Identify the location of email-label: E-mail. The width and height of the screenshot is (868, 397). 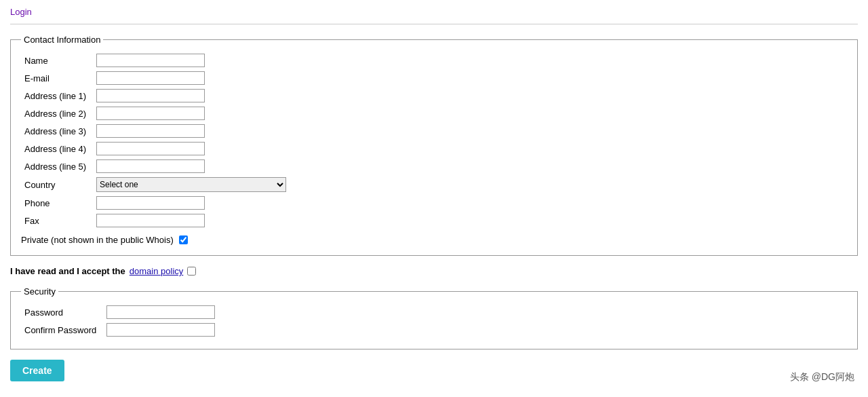
(57, 78).